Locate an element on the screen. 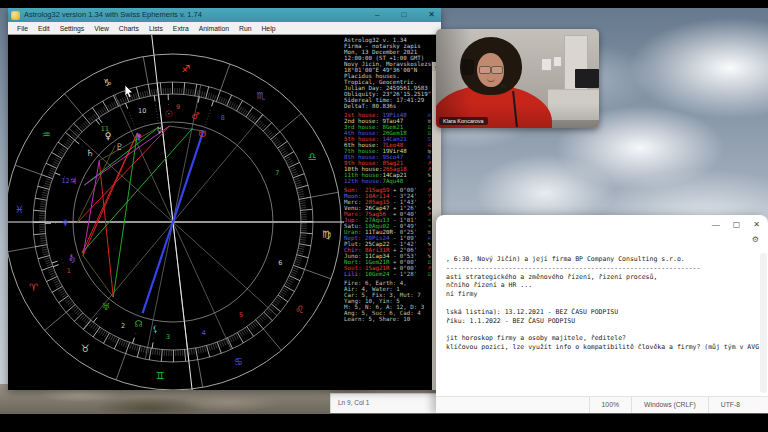 This screenshot has height=432, width=768. zoom-level: 100% is located at coordinates (610, 405).